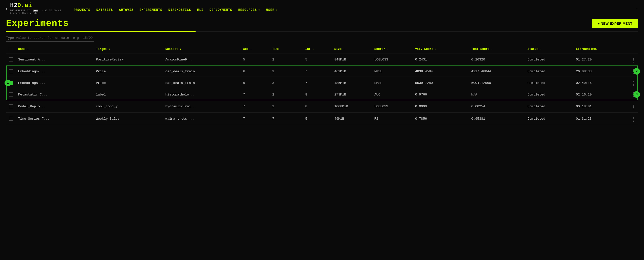 This screenshot has height=260, width=644. I want to click on cell-dataset: AmazonFineF..., so click(202, 60).